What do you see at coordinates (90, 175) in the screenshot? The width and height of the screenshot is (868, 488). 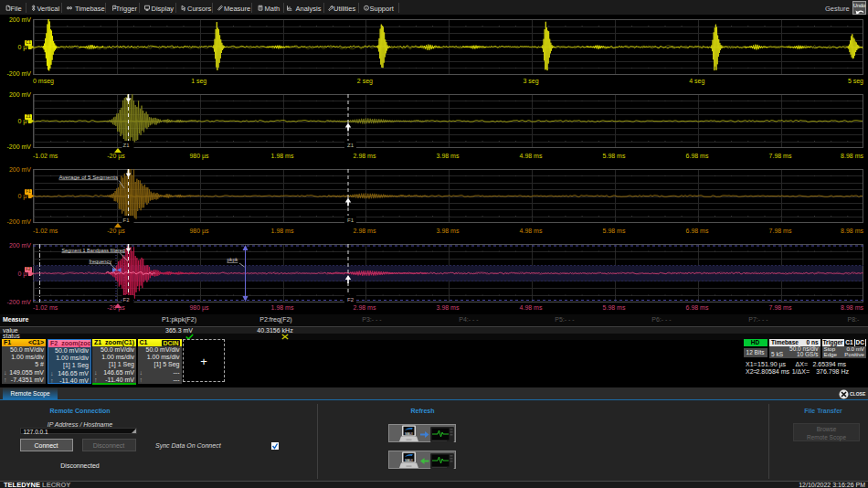 I see `svg-text: Average of 5 Segments` at bounding box center [90, 175].